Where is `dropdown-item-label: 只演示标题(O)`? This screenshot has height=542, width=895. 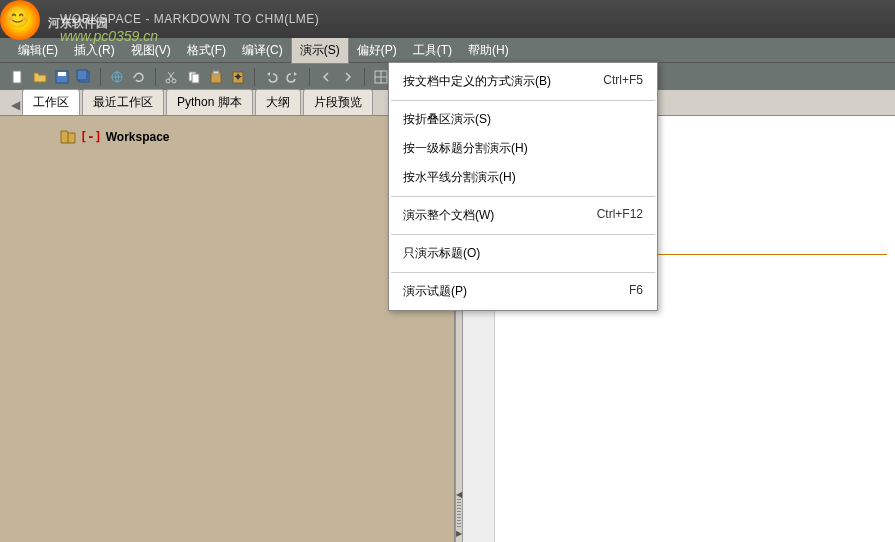
dropdown-item-label: 只演示标题(O) is located at coordinates (442, 254).